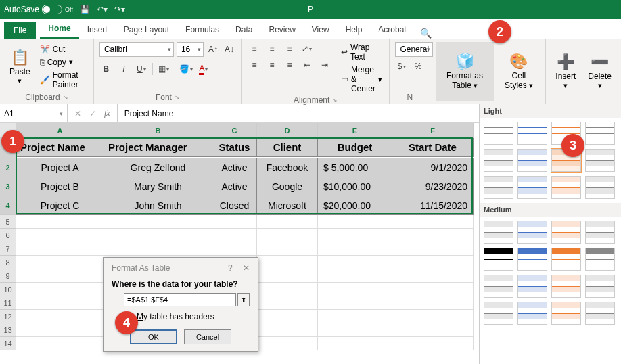  What do you see at coordinates (8, 317) in the screenshot?
I see `row-head-12: 12` at bounding box center [8, 317].